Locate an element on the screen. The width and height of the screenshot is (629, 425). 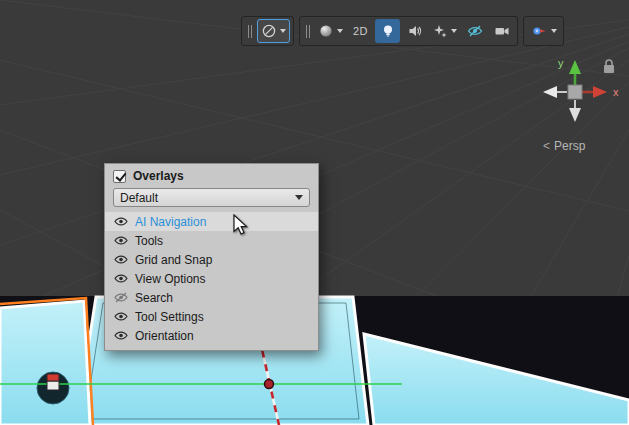
overlay-item-orientation: Orientation is located at coordinates (212, 336).